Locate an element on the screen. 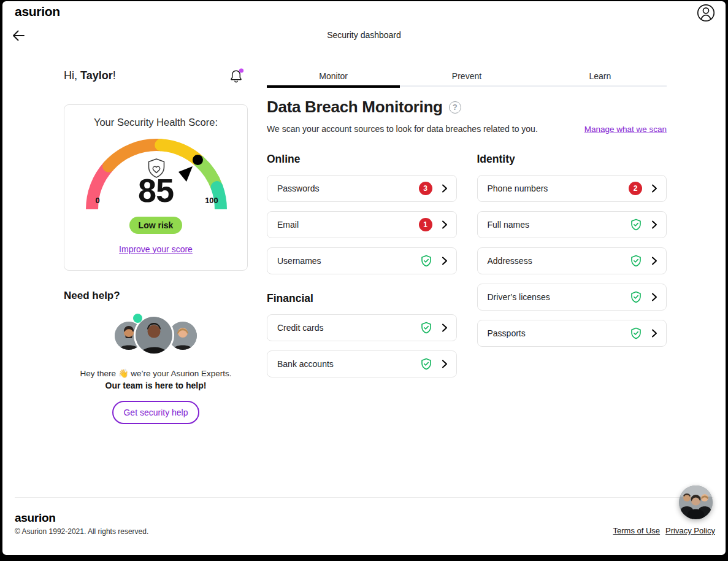  breach-item-full-names: Full names is located at coordinates (572, 225).